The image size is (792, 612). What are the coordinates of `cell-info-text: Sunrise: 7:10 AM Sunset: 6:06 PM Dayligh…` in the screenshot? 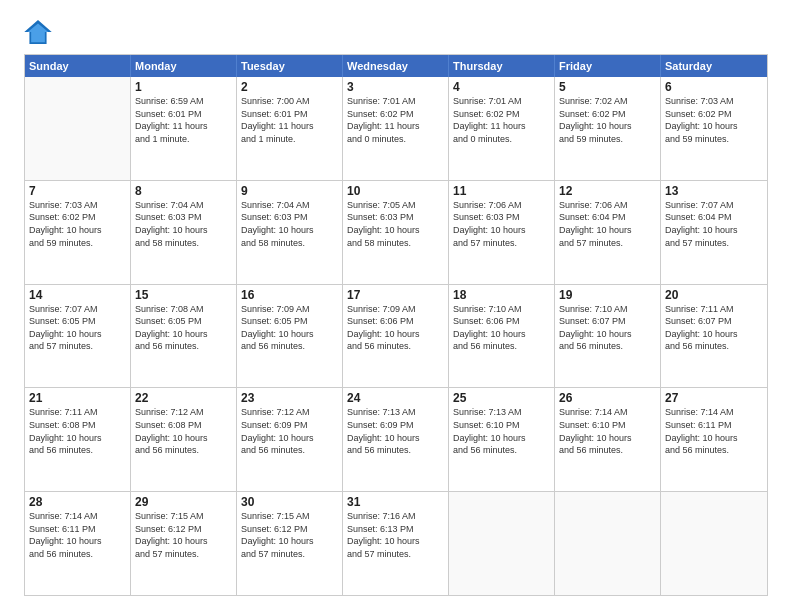 It's located at (502, 328).